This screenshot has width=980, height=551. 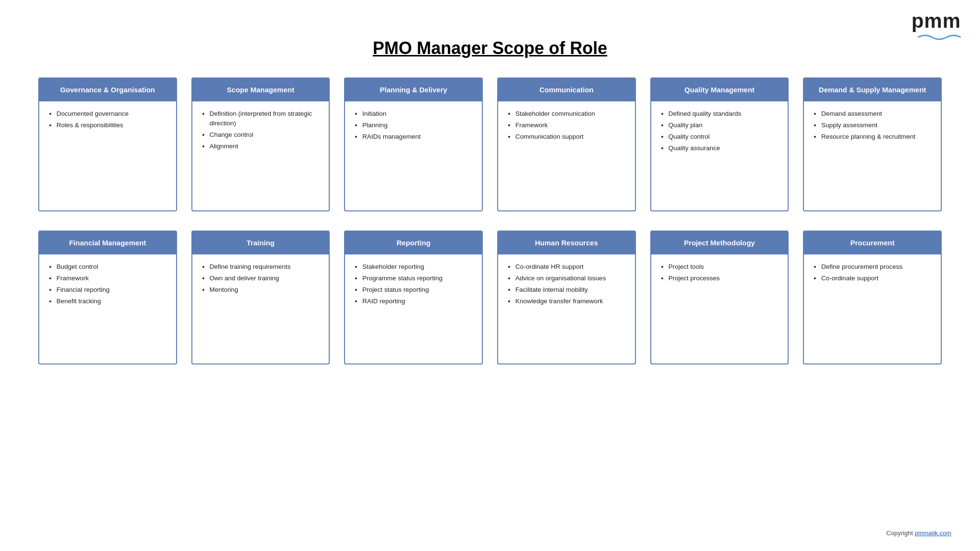 What do you see at coordinates (266, 267) in the screenshot?
I see `list-item: Define training requirements` at bounding box center [266, 267].